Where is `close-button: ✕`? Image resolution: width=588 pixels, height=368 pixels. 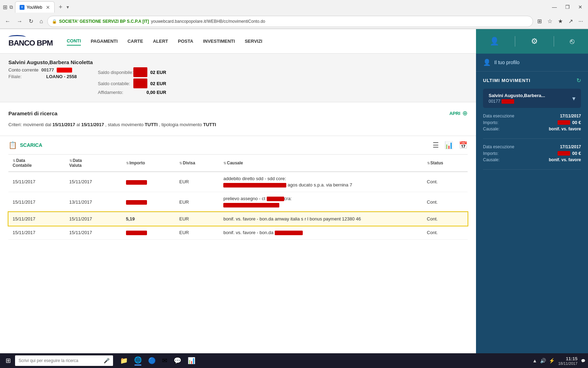 close-button: ✕ is located at coordinates (580, 7).